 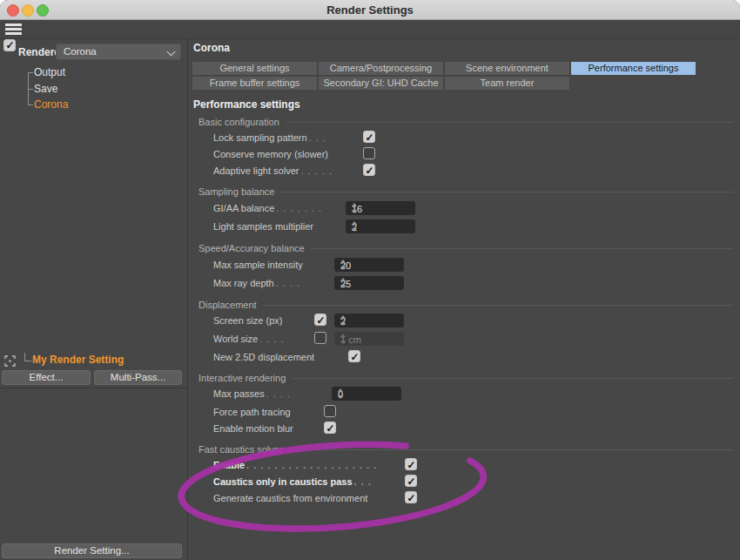 I want to click on setting-screen-size: Screen size (px) 2, so click(x=474, y=320).